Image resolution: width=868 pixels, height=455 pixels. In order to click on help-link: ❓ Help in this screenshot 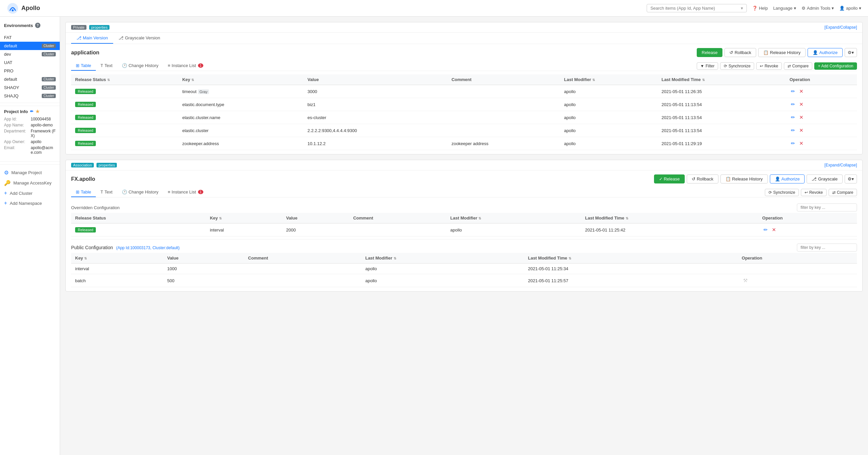, I will do `click(760, 8)`.